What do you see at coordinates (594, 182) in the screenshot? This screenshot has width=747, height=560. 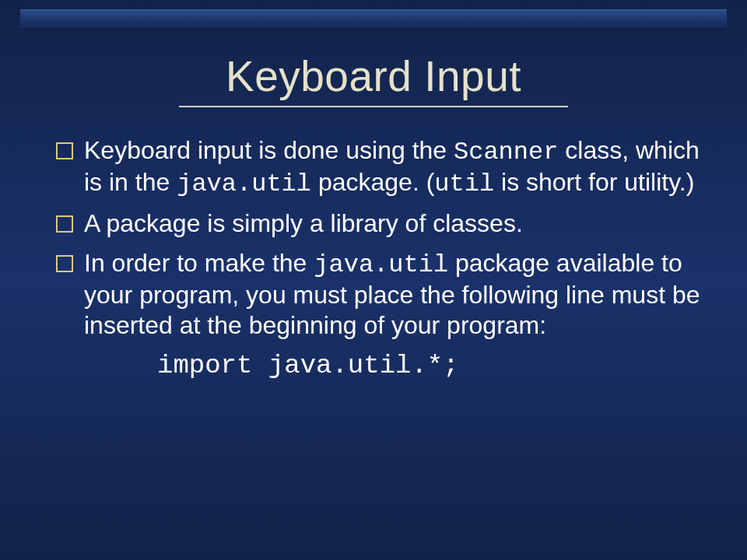 I see `text-segment: is short for utility.)` at bounding box center [594, 182].